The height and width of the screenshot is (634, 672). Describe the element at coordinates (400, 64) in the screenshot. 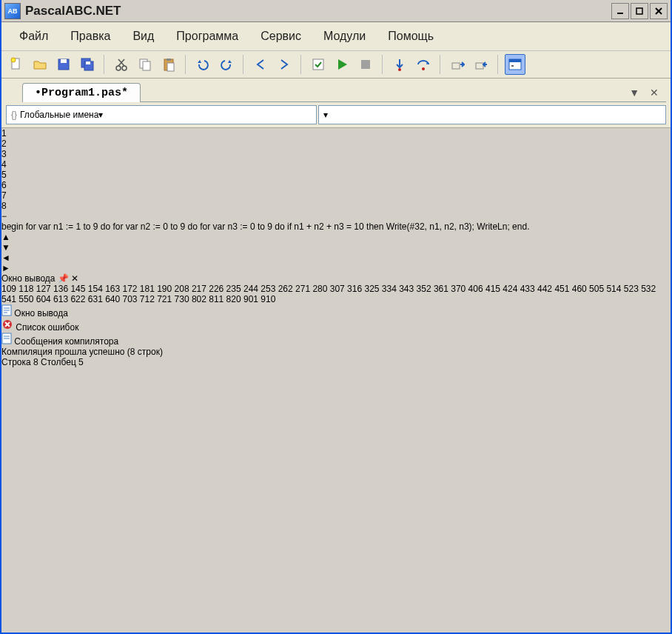

I see `step-into-icon` at that location.